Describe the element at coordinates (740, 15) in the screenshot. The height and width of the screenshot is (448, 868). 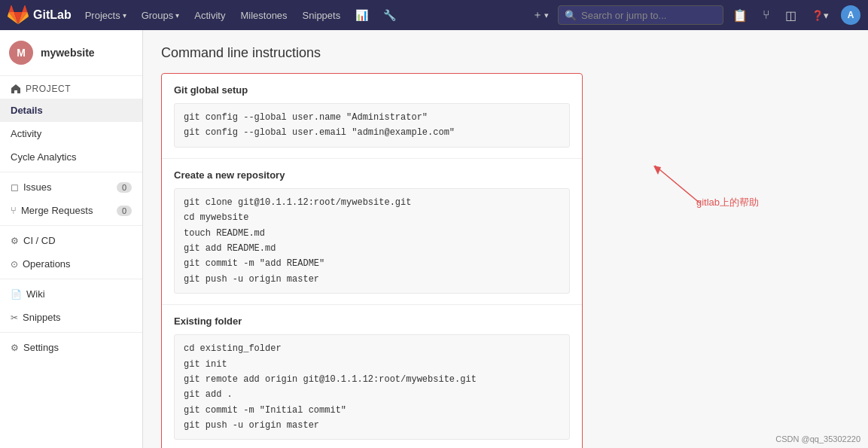
I see `clipboard-icon: 📋` at that location.